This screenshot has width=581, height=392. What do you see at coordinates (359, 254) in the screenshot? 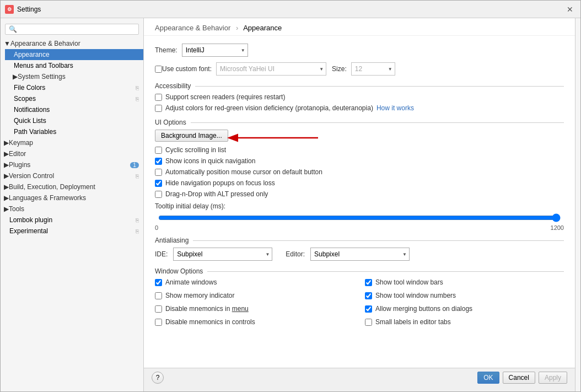
I see `antialiasing-row: IDE: Subpixel Greyscale No antialiasing …` at bounding box center [359, 254].